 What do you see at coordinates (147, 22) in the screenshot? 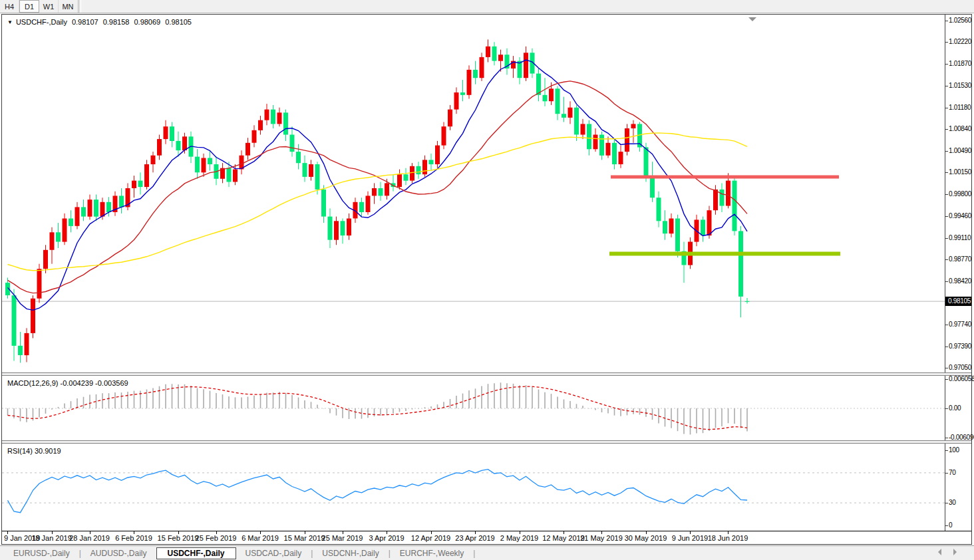
I see `quote-low: 0.98069` at bounding box center [147, 22].